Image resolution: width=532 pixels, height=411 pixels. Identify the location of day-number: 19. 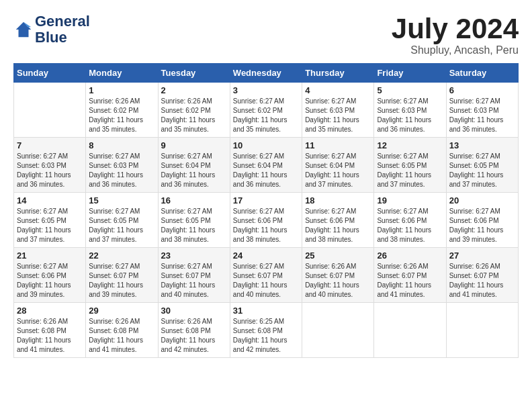
(410, 200).